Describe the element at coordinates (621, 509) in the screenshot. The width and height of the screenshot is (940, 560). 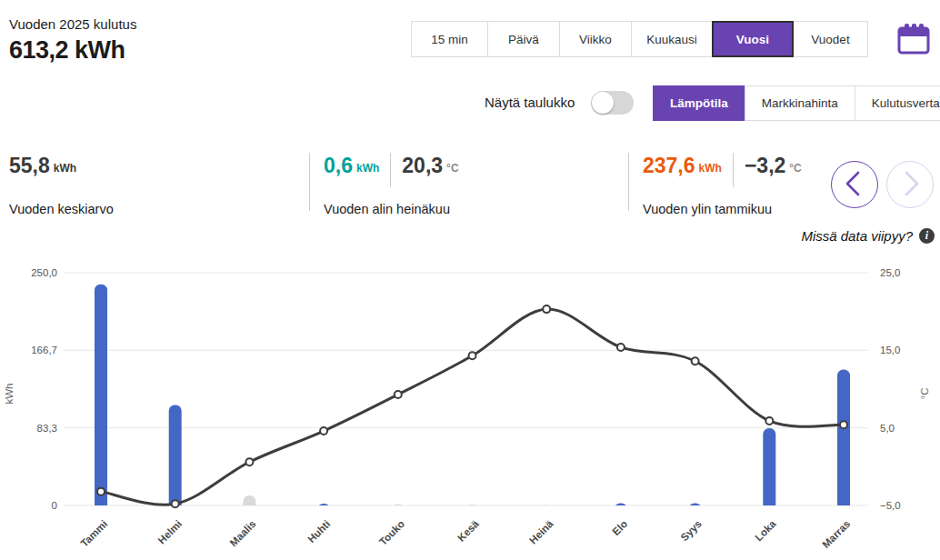
I see `bar-elo` at that location.